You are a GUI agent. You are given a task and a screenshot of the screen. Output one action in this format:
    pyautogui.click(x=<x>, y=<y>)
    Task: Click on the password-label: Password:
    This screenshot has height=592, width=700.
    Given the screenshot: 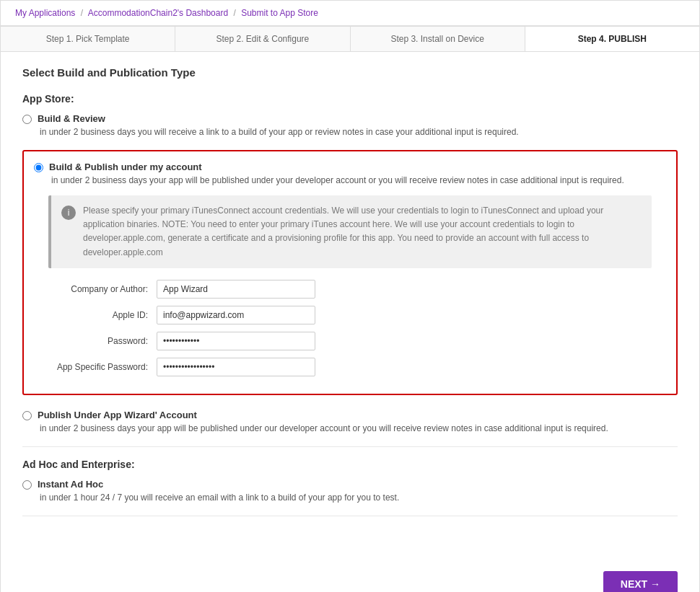 What is the action you would take?
    pyautogui.click(x=102, y=341)
    